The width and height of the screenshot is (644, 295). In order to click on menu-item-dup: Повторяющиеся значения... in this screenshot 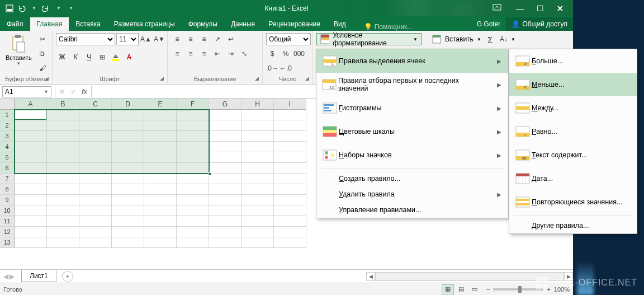, I will do `click(573, 202)`.